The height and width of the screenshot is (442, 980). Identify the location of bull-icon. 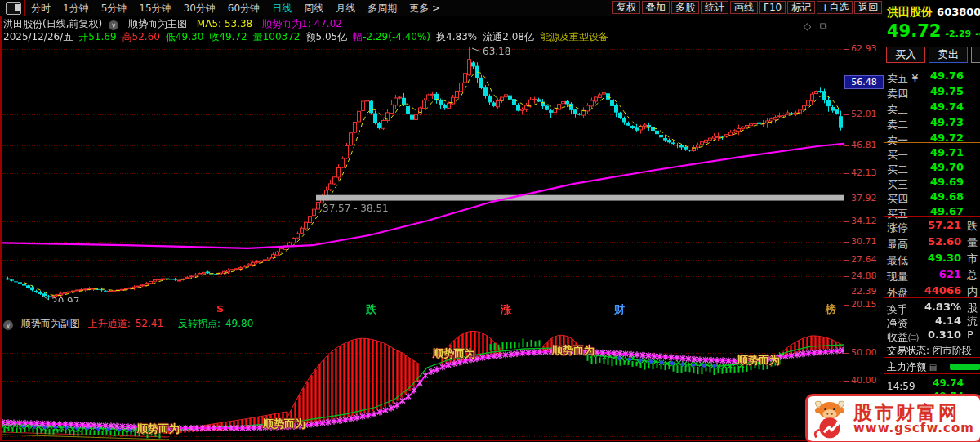
(830, 419).